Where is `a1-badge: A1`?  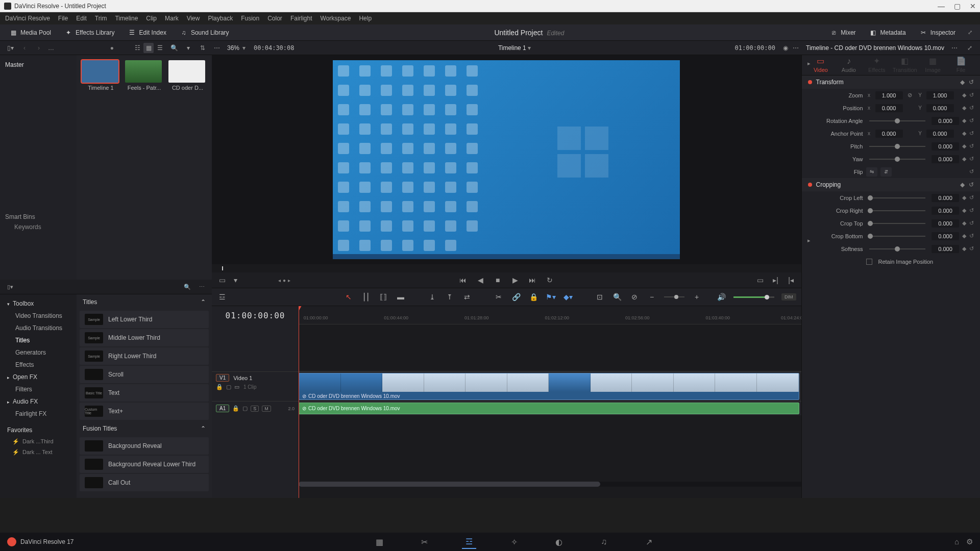 a1-badge: A1 is located at coordinates (223, 408).